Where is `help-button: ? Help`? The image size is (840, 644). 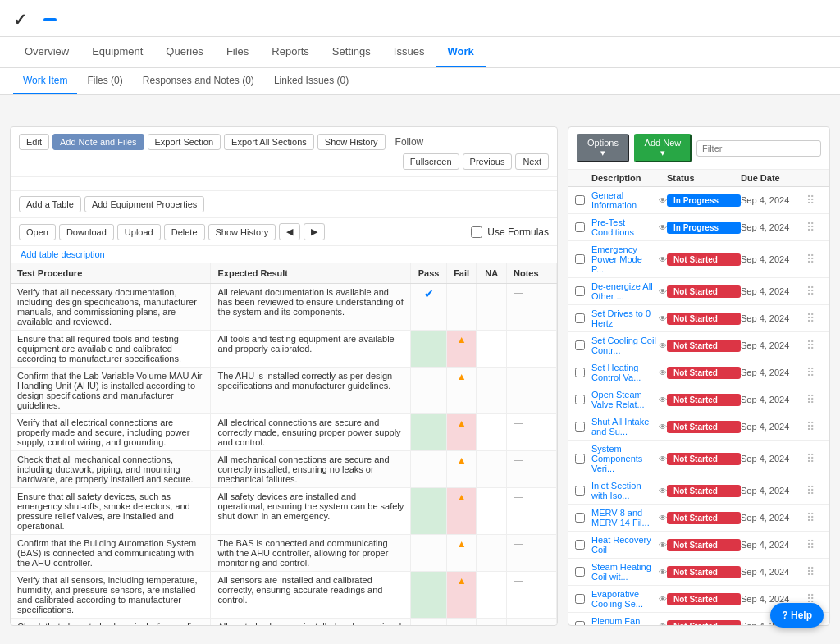 help-button: ? Help is located at coordinates (797, 615).